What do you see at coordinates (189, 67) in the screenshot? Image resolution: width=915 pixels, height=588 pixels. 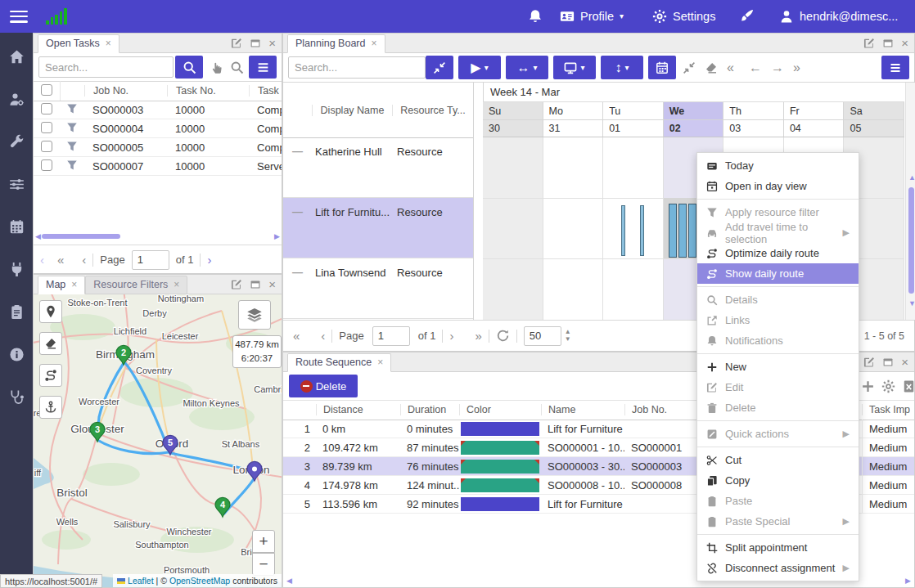 I see `search-button` at bounding box center [189, 67].